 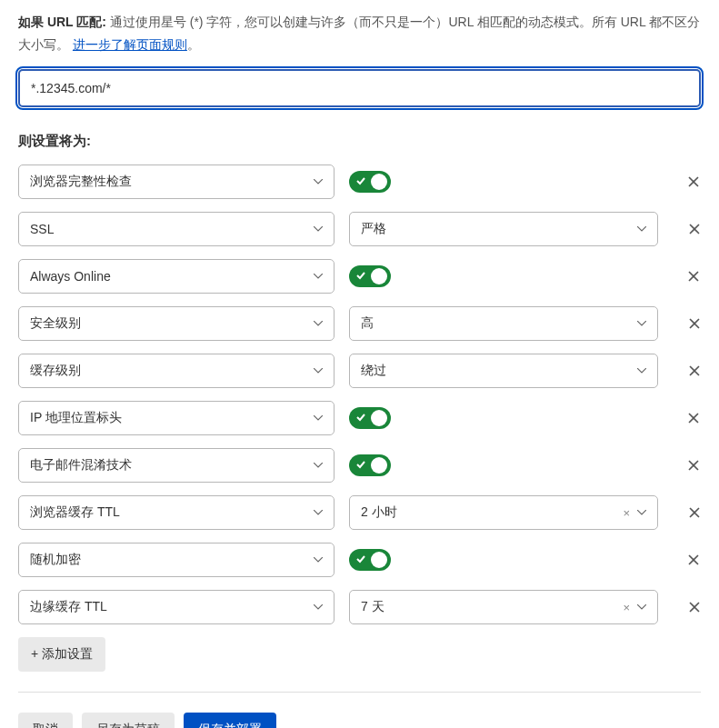 What do you see at coordinates (45, 720) in the screenshot?
I see `cancel-button: 取消` at bounding box center [45, 720].